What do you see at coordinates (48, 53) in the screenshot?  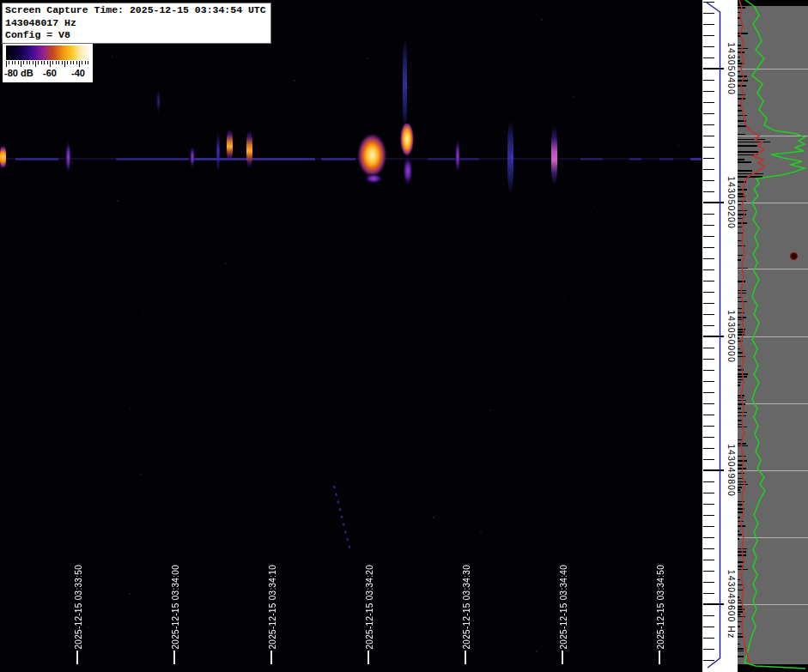 I see `color-gradient-bar` at bounding box center [48, 53].